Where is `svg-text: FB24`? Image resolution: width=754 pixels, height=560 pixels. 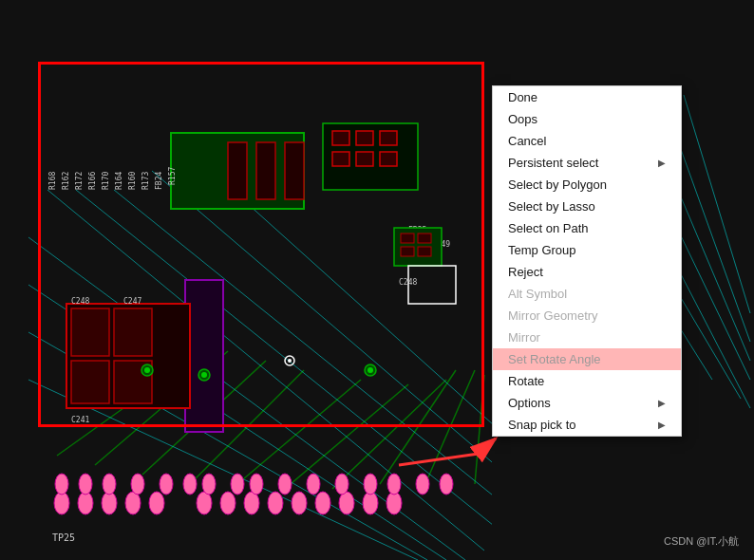
svg-text: FB24 is located at coordinates (160, 180).